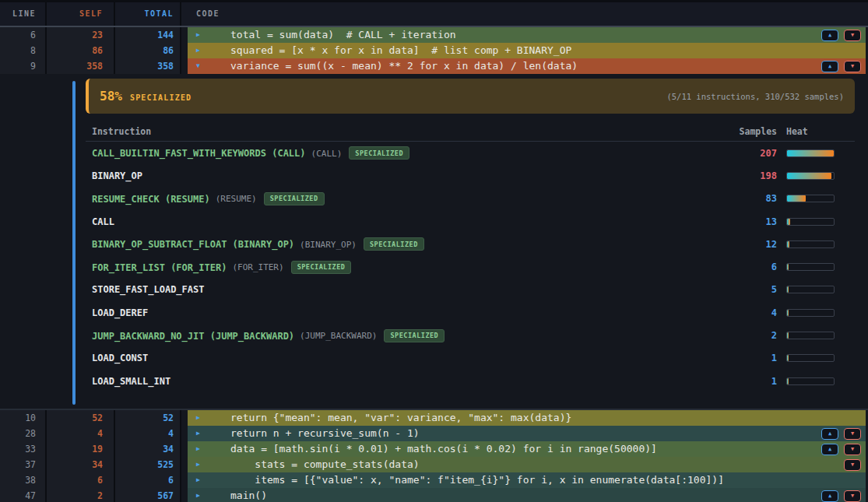 This screenshot has width=868, height=502. I want to click on code-text: items = [{"value": x, "name": f"item_{i}…, so click(477, 480).